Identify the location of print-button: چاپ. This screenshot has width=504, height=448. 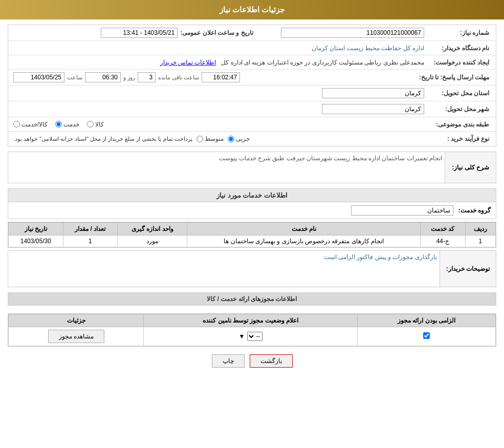
(228, 361).